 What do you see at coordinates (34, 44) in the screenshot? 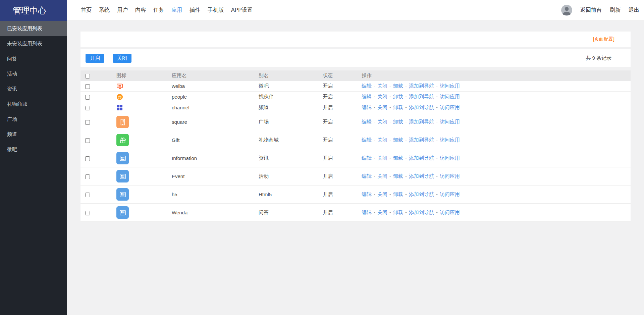
I see `sidebar-item-uninstalled-apps: 未安装应用列表` at bounding box center [34, 44].